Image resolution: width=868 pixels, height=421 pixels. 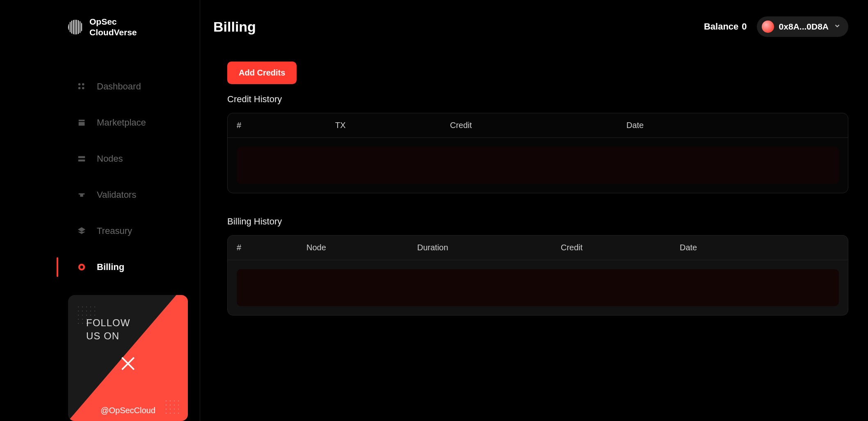 I want to click on sidebar-nav: Dashboard Marketplace Nodes Validators T…, so click(x=100, y=177).